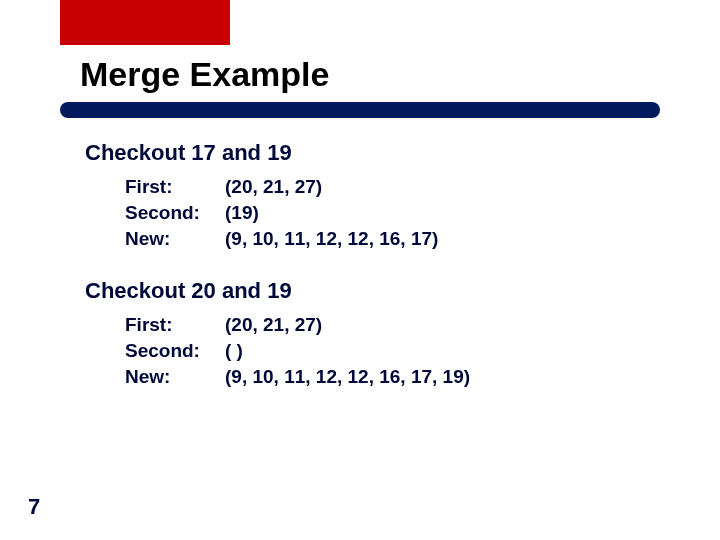  What do you see at coordinates (360, 110) in the screenshot?
I see `title-underline` at bounding box center [360, 110].